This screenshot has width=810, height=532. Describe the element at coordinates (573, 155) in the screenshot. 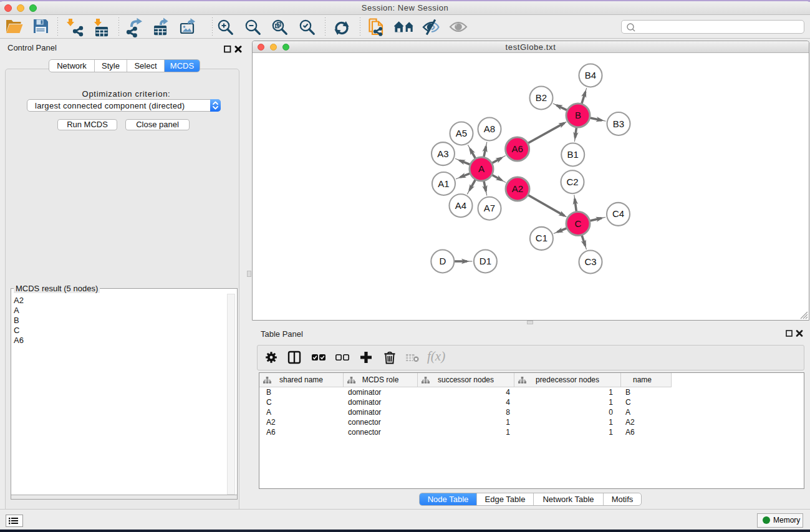

I see `svg-text: B1` at that location.